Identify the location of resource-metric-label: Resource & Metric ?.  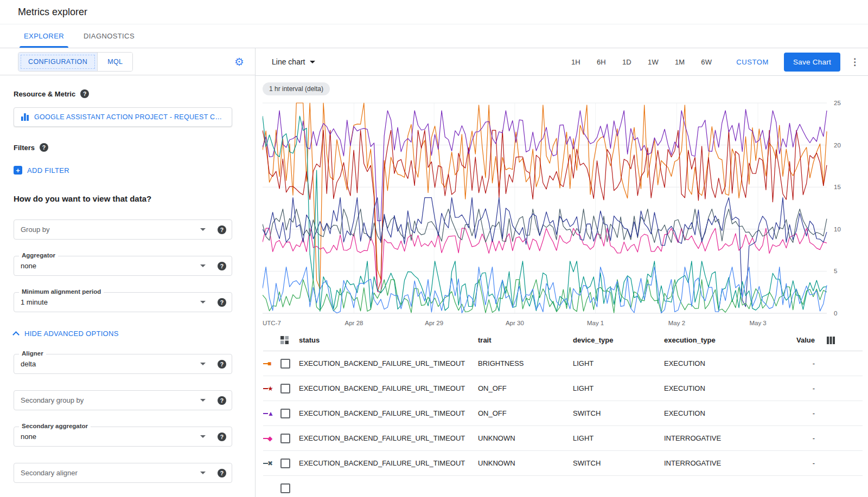
(123, 94).